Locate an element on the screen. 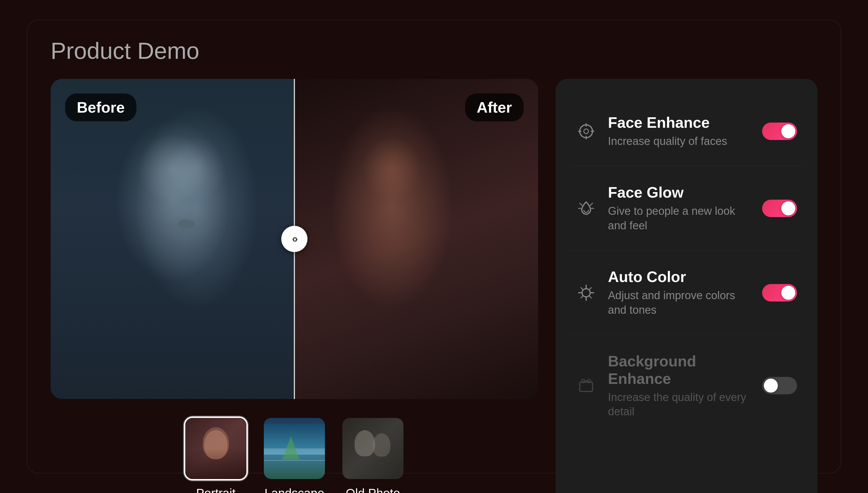 The height and width of the screenshot is (493, 868). thumbnail-portrait-label: Portrait is located at coordinates (216, 490).